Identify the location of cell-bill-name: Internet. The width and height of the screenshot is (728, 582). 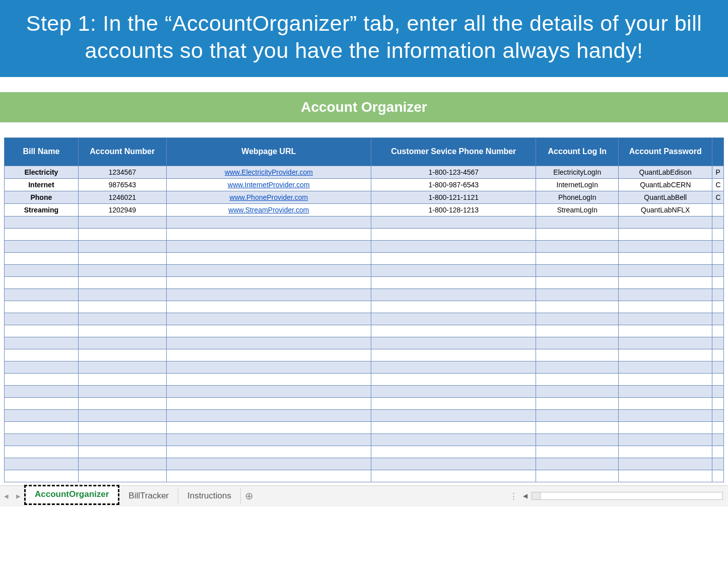
(41, 184).